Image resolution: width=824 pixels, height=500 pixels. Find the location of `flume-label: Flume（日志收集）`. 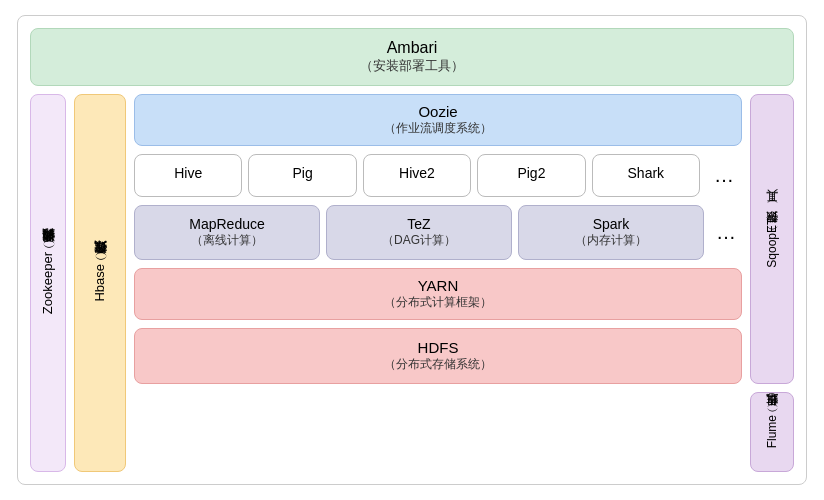

flume-label: Flume（日志收集） is located at coordinates (772, 432).